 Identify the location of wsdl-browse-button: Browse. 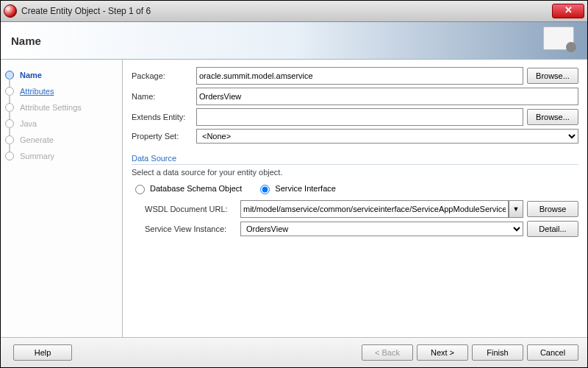
(553, 209).